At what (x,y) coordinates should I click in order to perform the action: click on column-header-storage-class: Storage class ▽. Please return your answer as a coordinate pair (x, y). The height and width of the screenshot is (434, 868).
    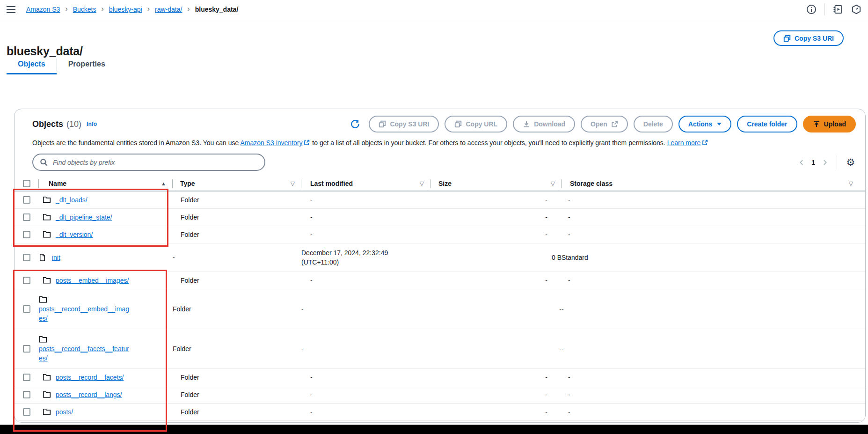
    Looking at the image, I should click on (713, 184).